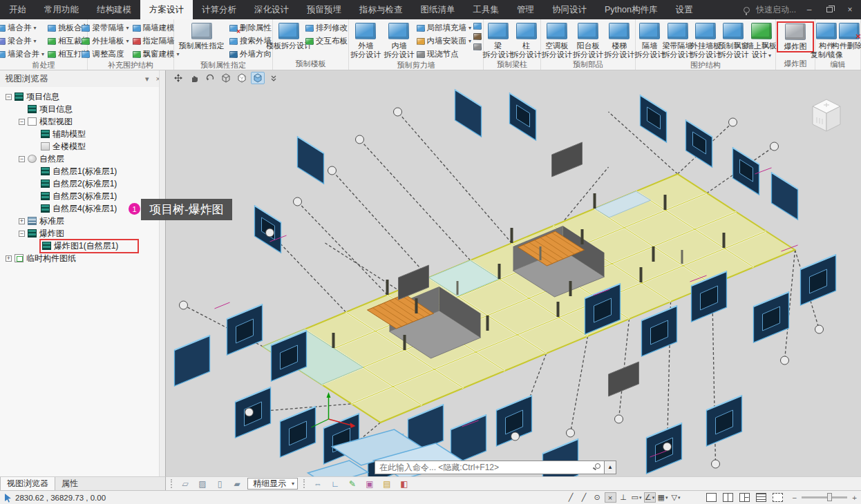 The width and height of the screenshot is (861, 504). I want to click on menu-tab-9: 工具集, so click(486, 10).